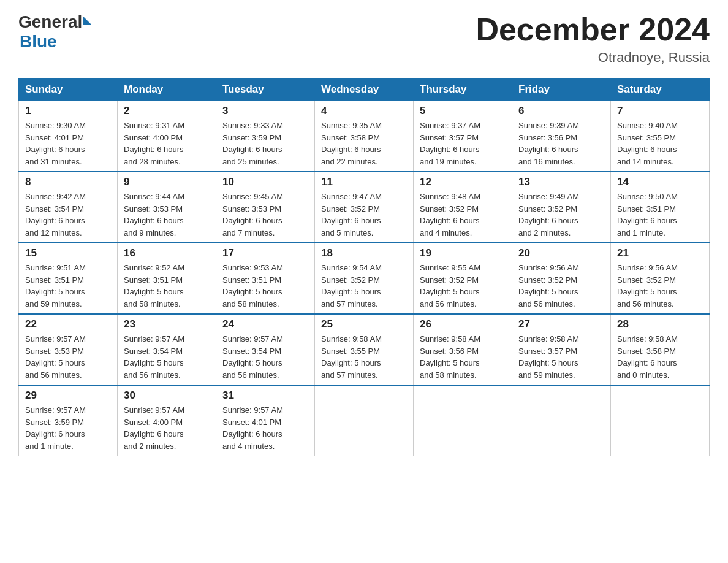 The height and width of the screenshot is (563, 728). What do you see at coordinates (463, 215) in the screenshot?
I see `day-info: Sunrise: 9:48 AMSunset: 3:52 PMDaylight:…` at bounding box center [463, 215].